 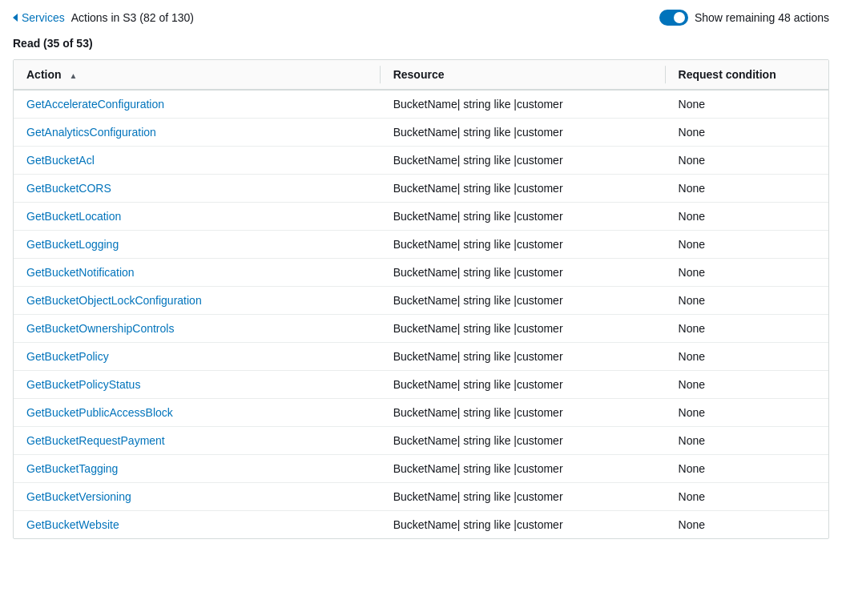 What do you see at coordinates (197, 469) in the screenshot?
I see `action-cell: GetBucketTagging` at bounding box center [197, 469].